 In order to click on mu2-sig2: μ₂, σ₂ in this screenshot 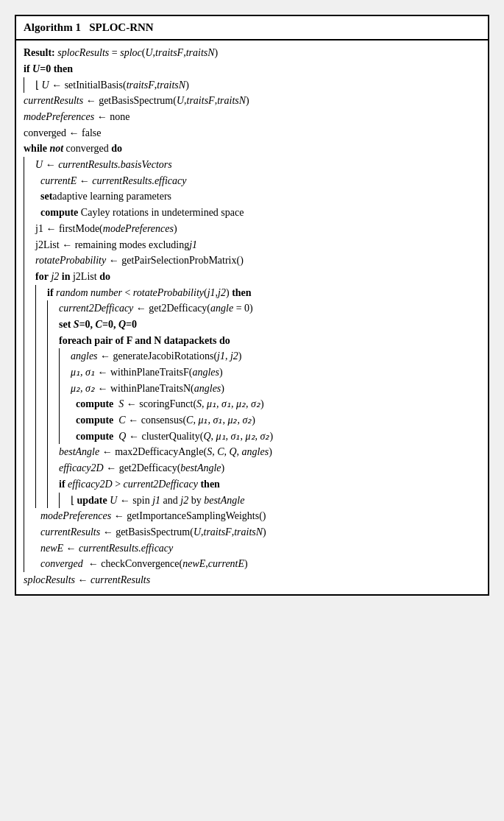, I will do `click(82, 389)`.